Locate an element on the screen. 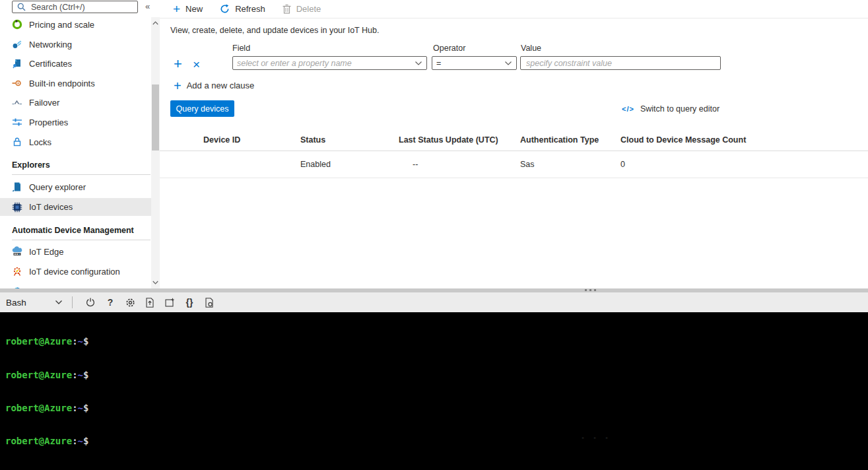  sidebar-item-label: Properties is located at coordinates (49, 123).